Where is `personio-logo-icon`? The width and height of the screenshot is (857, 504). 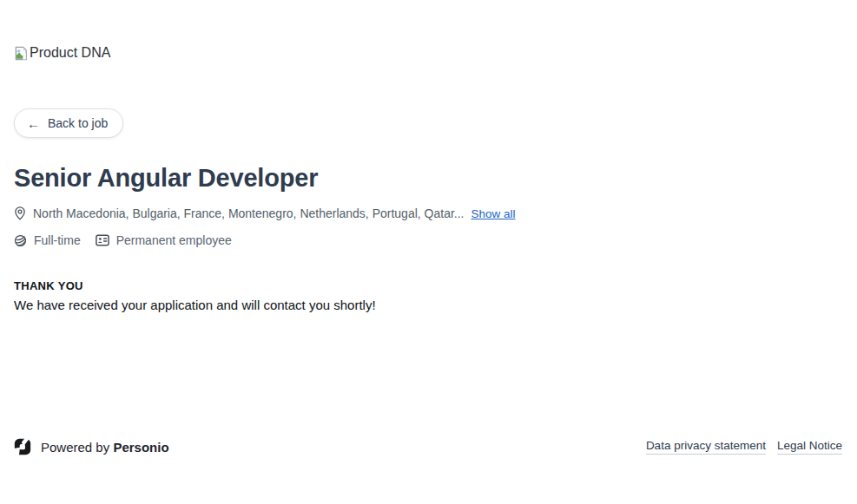 personio-logo-icon is located at coordinates (23, 447).